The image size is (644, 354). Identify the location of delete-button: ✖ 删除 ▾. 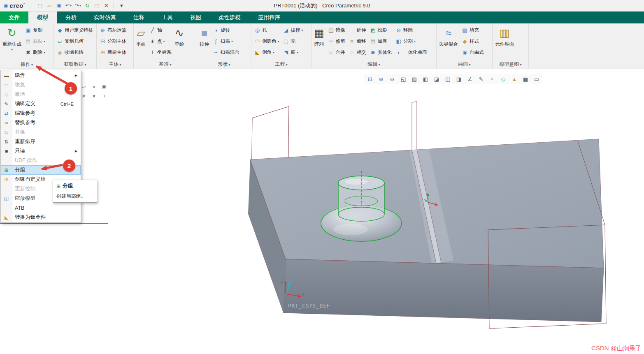
(35, 53).